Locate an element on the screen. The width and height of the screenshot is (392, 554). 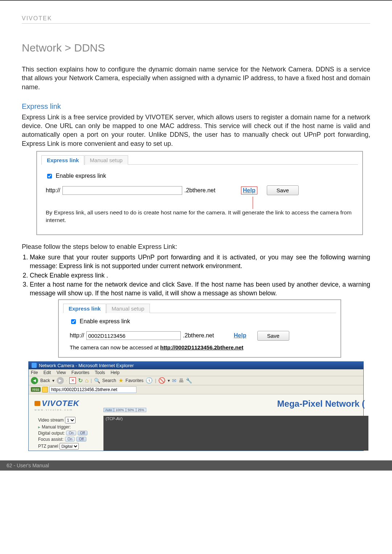
step-1: Make sure that your router supports UPnP… is located at coordinates (200, 262).